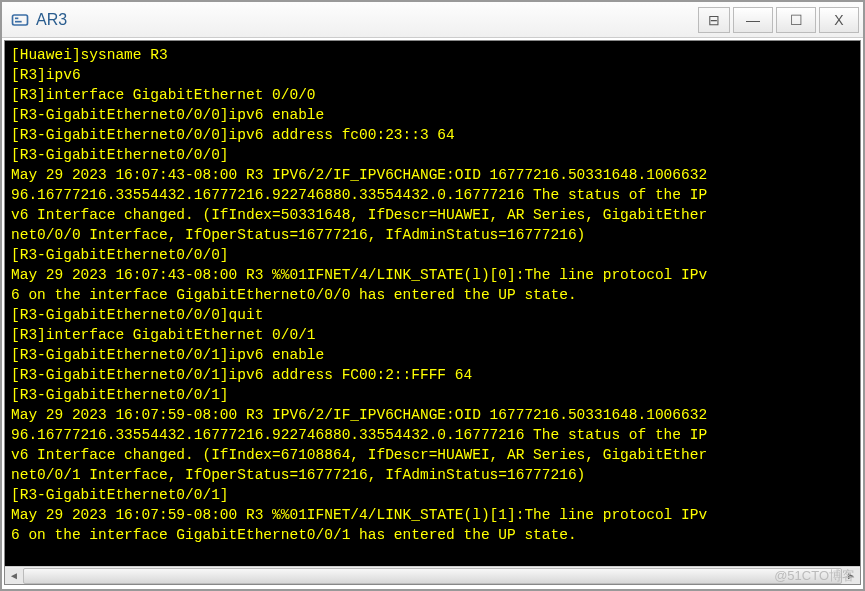 The image size is (865, 591). What do you see at coordinates (714, 20) in the screenshot?
I see `extra-button: ⊟` at bounding box center [714, 20].